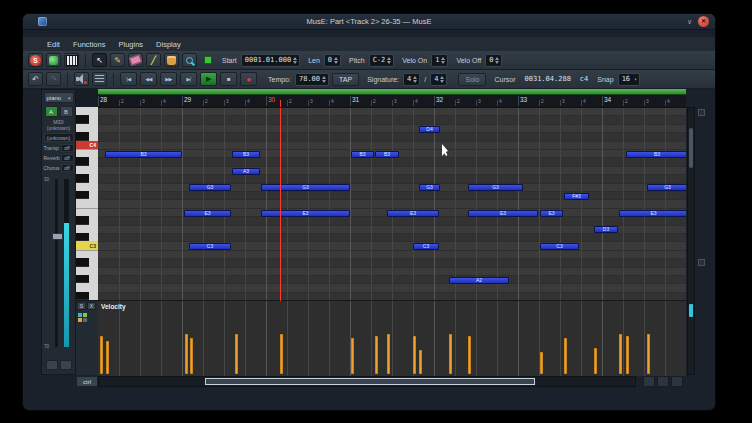  Describe the element at coordinates (128, 79) in the screenshot. I see `goto-start-button: |◀` at that location.